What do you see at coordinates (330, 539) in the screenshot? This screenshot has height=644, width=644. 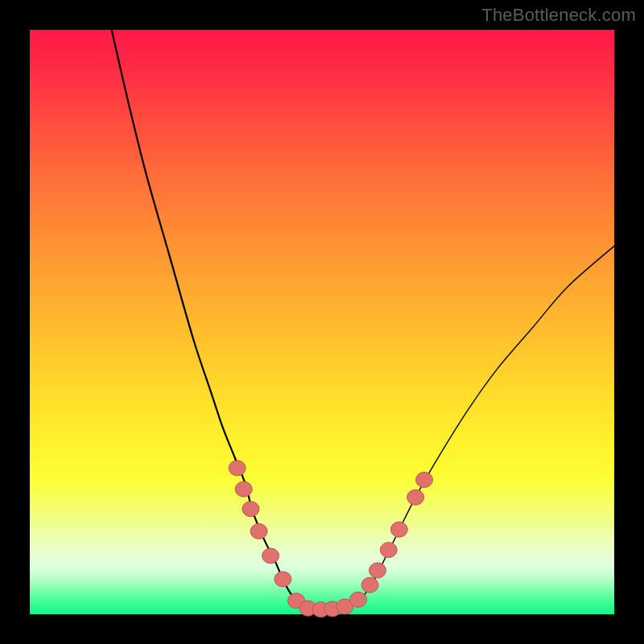 I see `marker-group` at bounding box center [330, 539].